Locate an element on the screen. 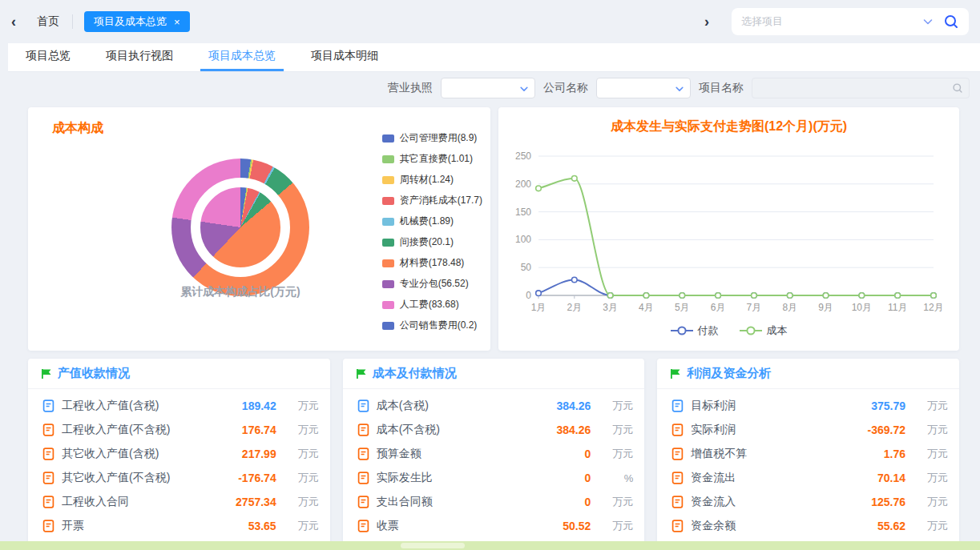 Image resolution: width=980 pixels, height=550 pixels. filter-bar: 营业执照 公司名称 项目名称 is located at coordinates (490, 88).